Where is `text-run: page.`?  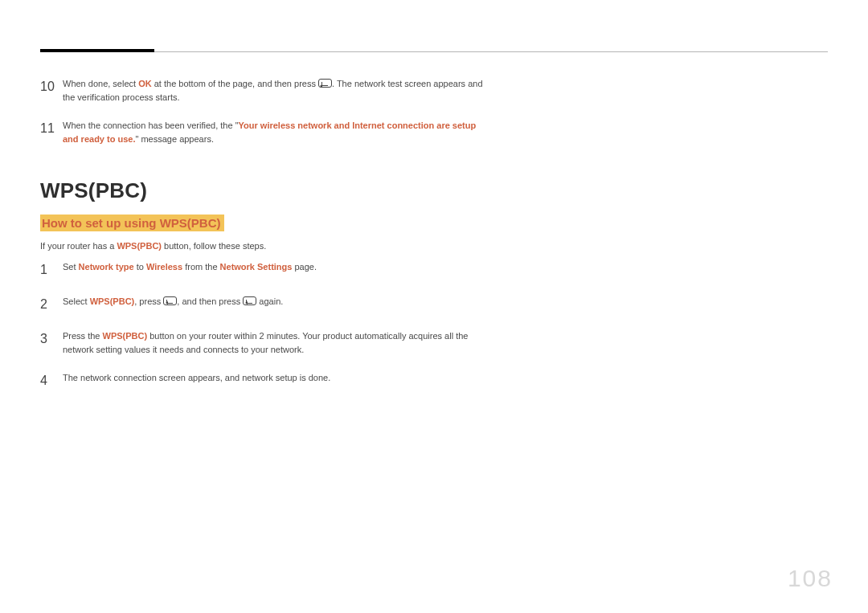
text-run: page. is located at coordinates (304, 267).